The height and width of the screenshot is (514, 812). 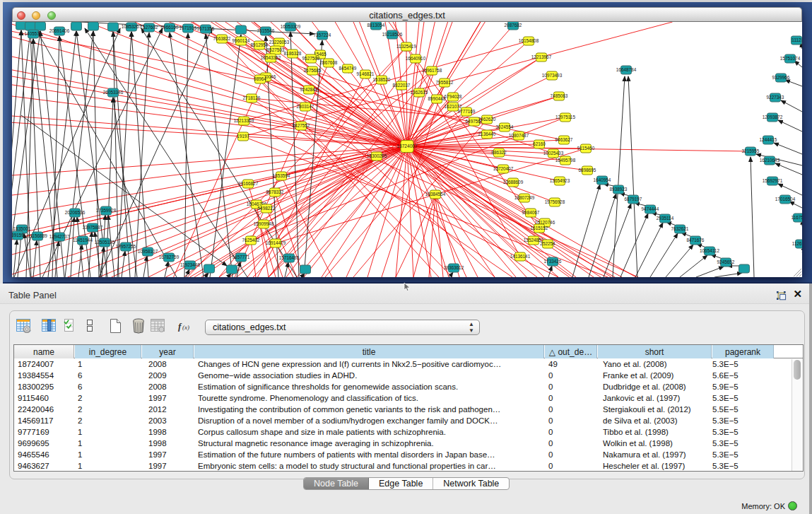 I want to click on svg-text: (x), so click(x=186, y=327).